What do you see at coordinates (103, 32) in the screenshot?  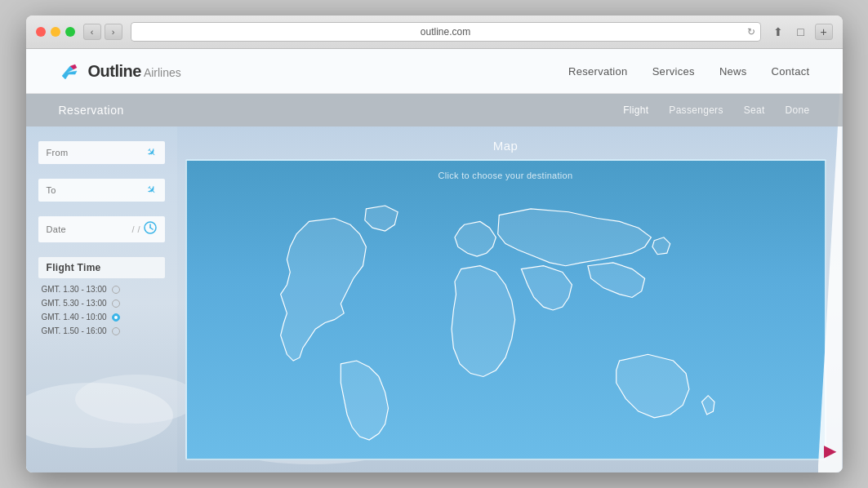 I see `browser-nav-buttons: ‹ ›` at bounding box center [103, 32].